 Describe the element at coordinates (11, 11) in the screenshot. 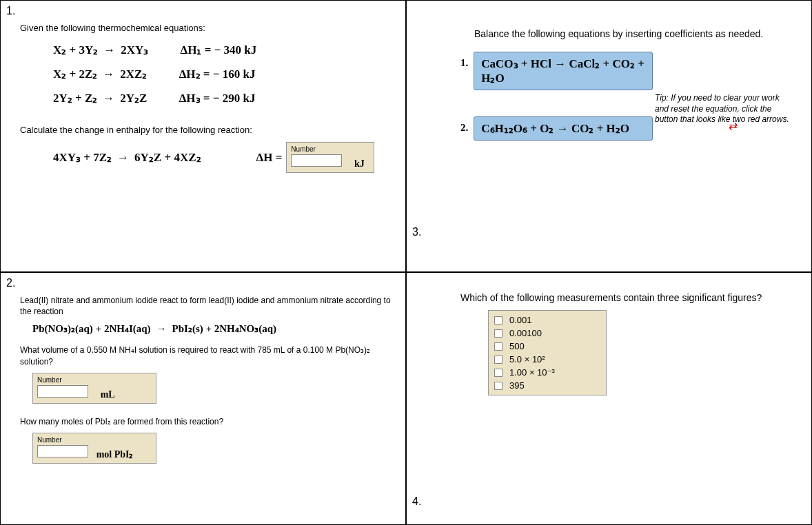

I see `q1-number: 1.` at that location.